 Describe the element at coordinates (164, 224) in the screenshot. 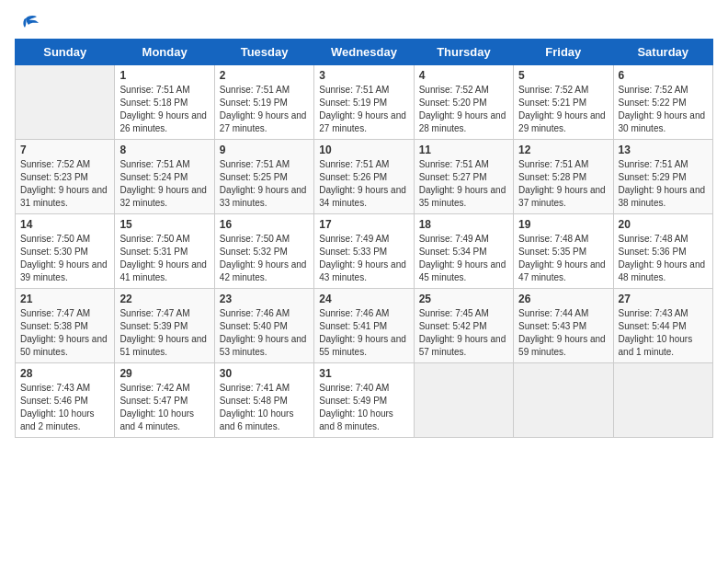

I see `day-number: 15` at that location.